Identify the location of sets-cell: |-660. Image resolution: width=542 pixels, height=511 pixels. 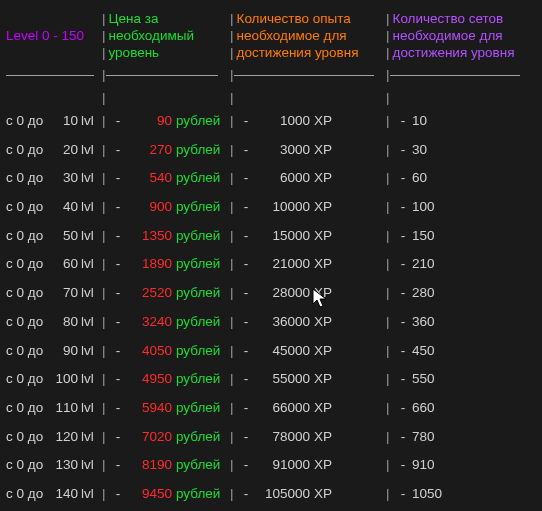
(458, 408).